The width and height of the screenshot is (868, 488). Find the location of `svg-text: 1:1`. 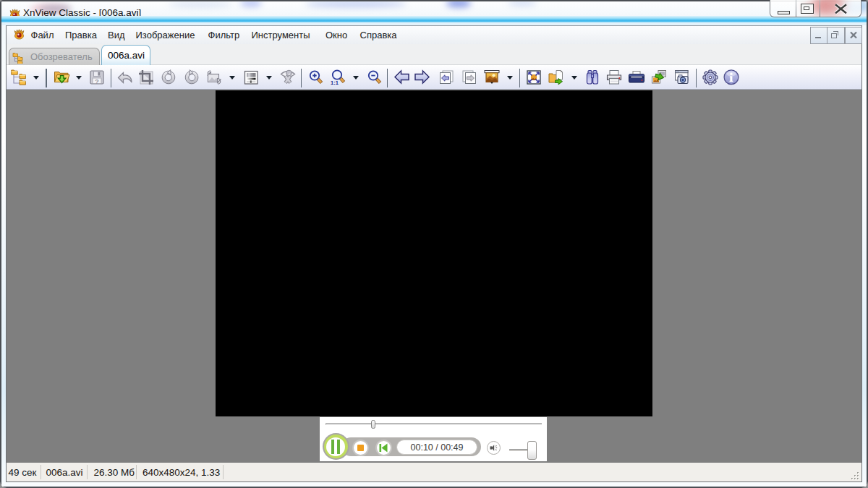

svg-text: 1:1 is located at coordinates (334, 82).